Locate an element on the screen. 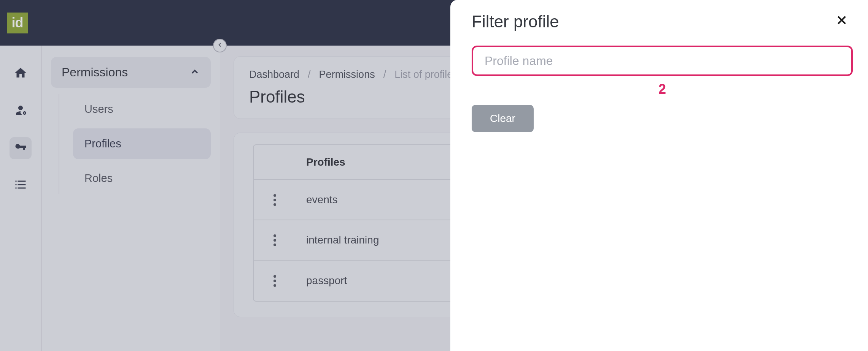  close-icon is located at coordinates (842, 22).